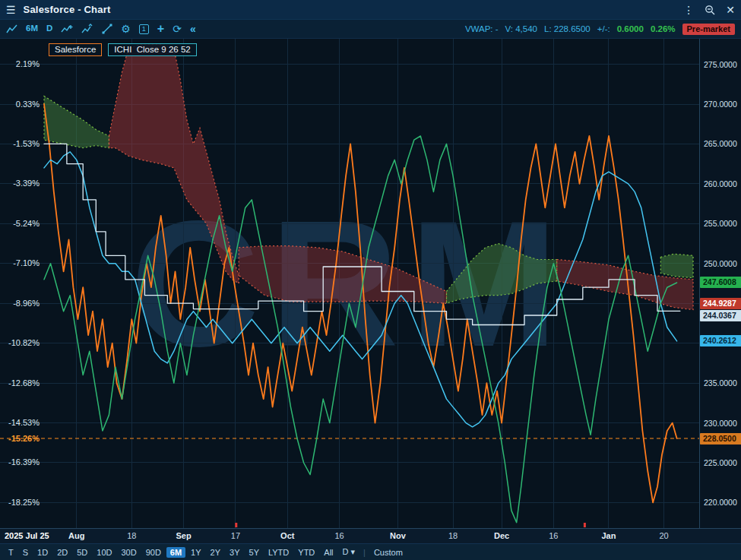 The image size is (741, 560). What do you see at coordinates (306, 552) in the screenshot?
I see `period-button-ytd: YTD` at bounding box center [306, 552].